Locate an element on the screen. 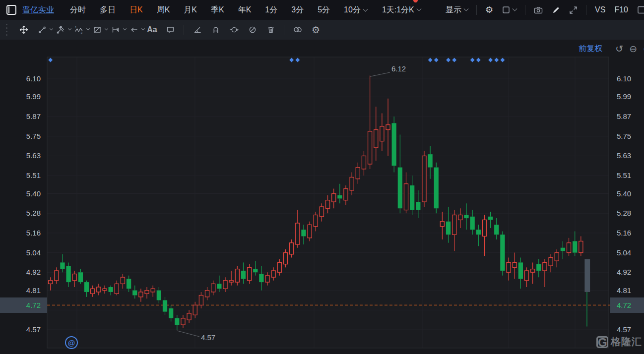  arrow-left-tool-icon is located at coordinates (134, 30).